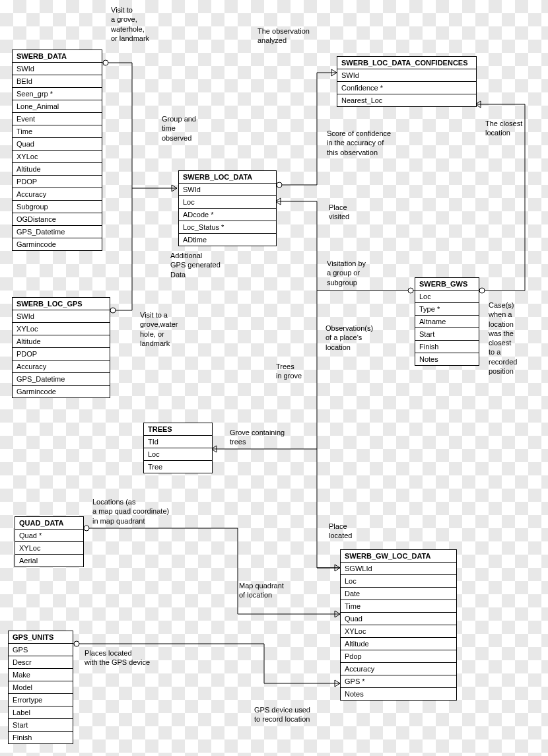 Image resolution: width=548 pixels, height=756 pixels. Describe the element at coordinates (49, 523) in the screenshot. I see `entity-title: QUAD_DATA` at that location.